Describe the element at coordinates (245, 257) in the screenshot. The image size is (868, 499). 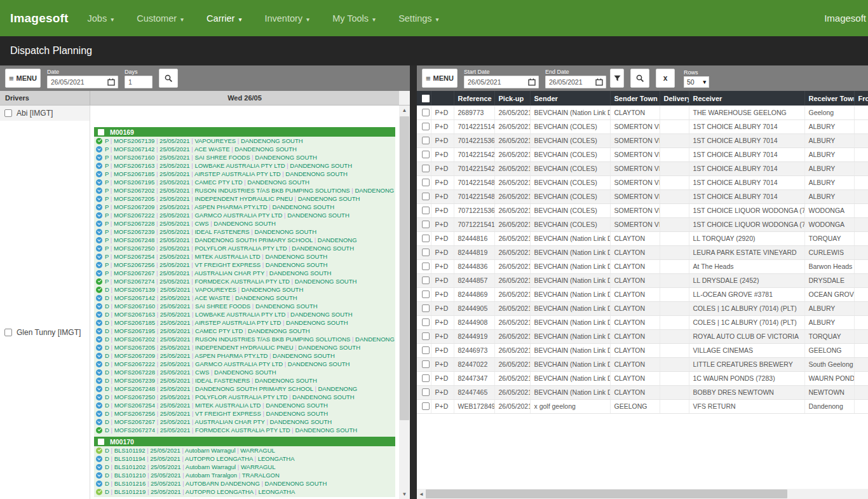
I see `job-item: P | MOFS2067254 | 25/05/2021 | MITEK AUS…` at that location.